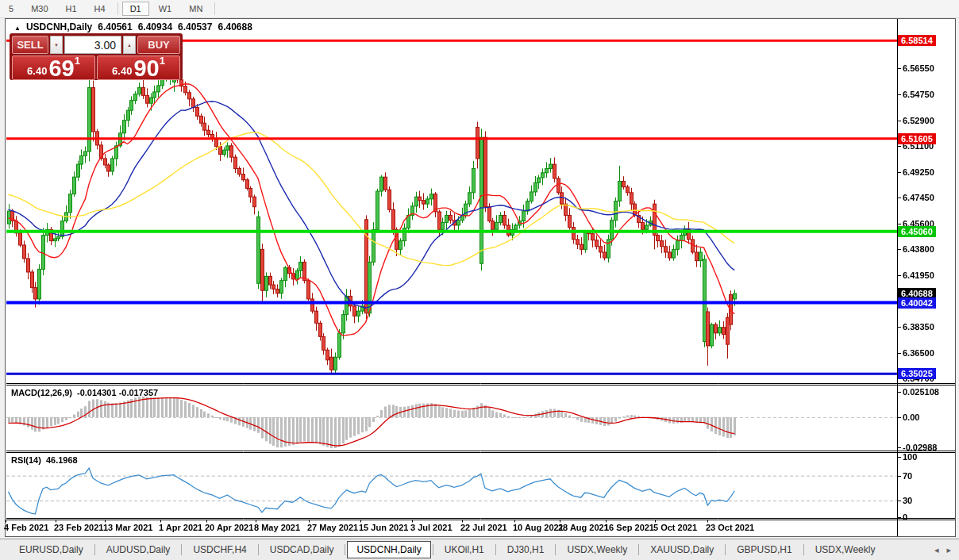 This screenshot has height=560, width=959. Describe the element at coordinates (675, 527) in the screenshot. I see `date-tick-label: 5 Oct 2021` at that location.